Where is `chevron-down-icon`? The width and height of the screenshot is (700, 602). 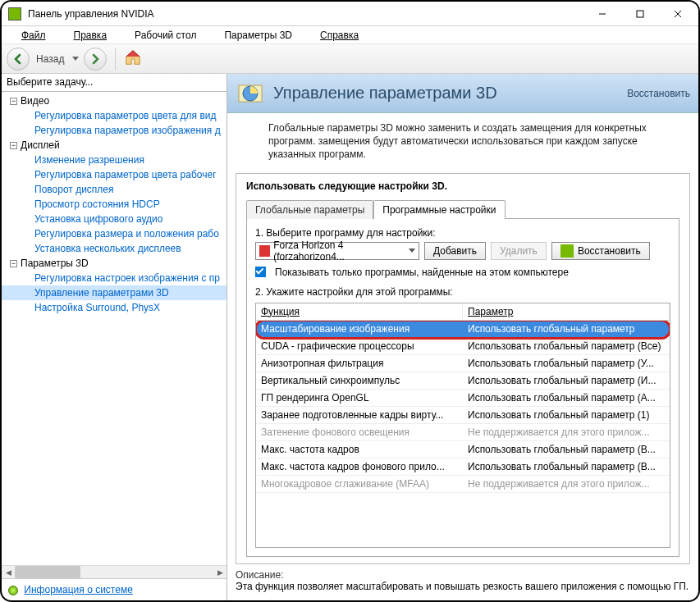
chevron-down-icon is located at coordinates (412, 251).